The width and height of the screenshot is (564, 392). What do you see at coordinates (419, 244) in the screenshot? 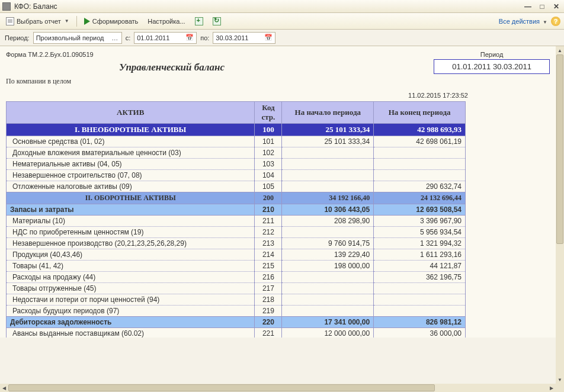
I see `cell-end: 1 321 994,32` at bounding box center [419, 244].